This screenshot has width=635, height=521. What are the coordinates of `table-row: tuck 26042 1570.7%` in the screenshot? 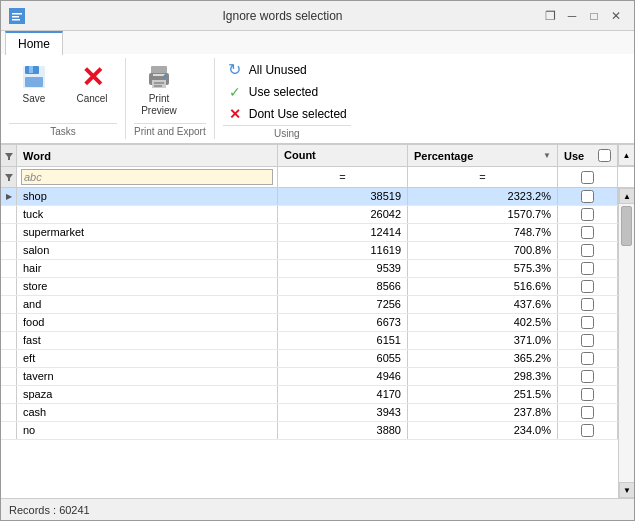 It's located at (310, 215).